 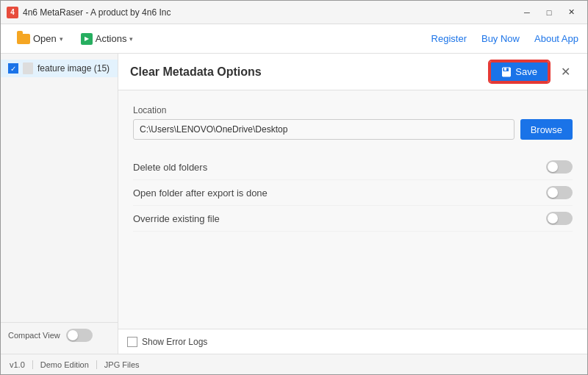 I want to click on toolbar-left: Open ▾ Actions ▾, so click(x=75, y=39).